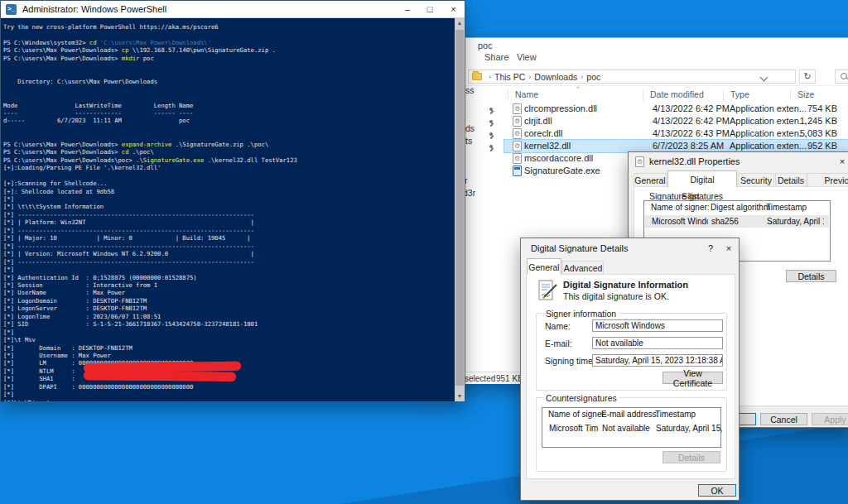 The height and width of the screenshot is (504, 848). I want to click on refresh-icon: ↻, so click(807, 76).